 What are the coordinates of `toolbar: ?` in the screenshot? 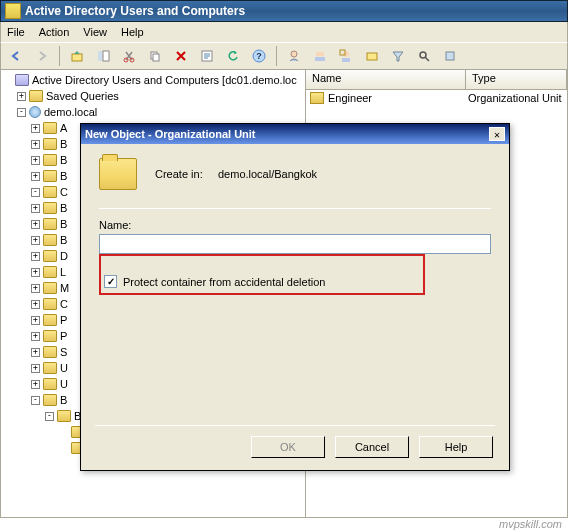 It's located at (284, 56).